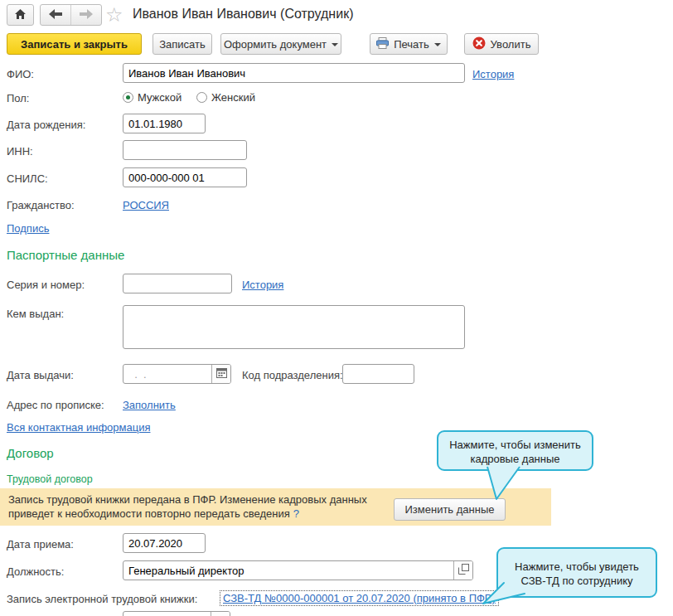 This screenshot has height=616, width=673. What do you see at coordinates (383, 45) in the screenshot?
I see `printer-icon` at bounding box center [383, 45].